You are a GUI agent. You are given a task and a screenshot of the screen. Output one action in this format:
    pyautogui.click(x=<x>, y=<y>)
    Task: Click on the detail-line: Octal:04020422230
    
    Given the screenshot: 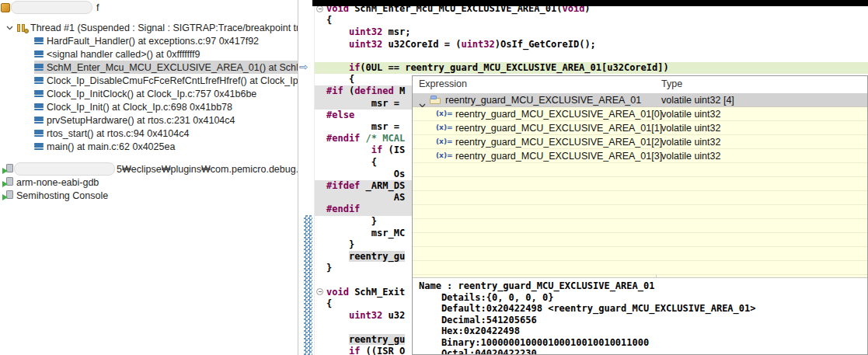 What is the action you would take?
    pyautogui.click(x=643, y=351)
    